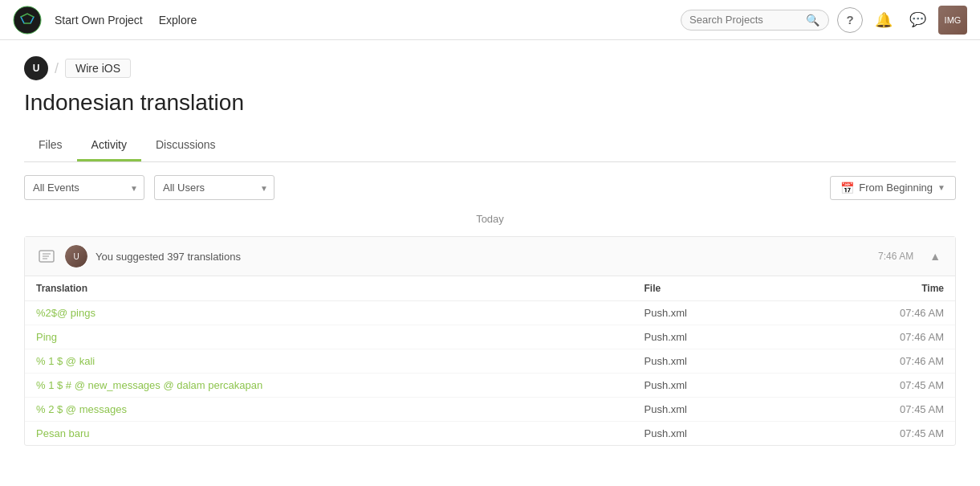 The image size is (980, 486). I want to click on table-row: % 1 $ # @ new_messages @ dalam percakapa…, so click(490, 386).